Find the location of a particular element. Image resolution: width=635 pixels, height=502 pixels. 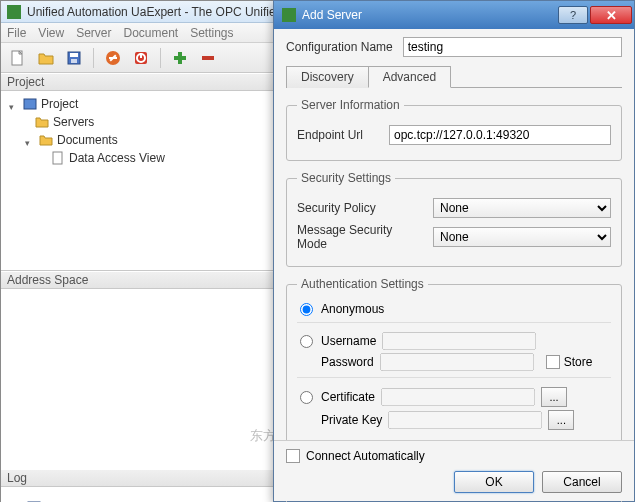

remove-button is located at coordinates (208, 58).